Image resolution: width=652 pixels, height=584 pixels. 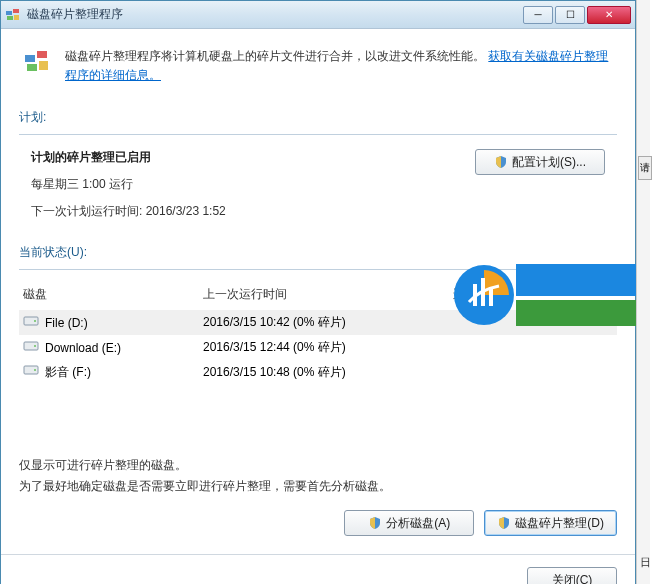 I want to click on disk-name-cell: File (D:), so click(x=113, y=322).